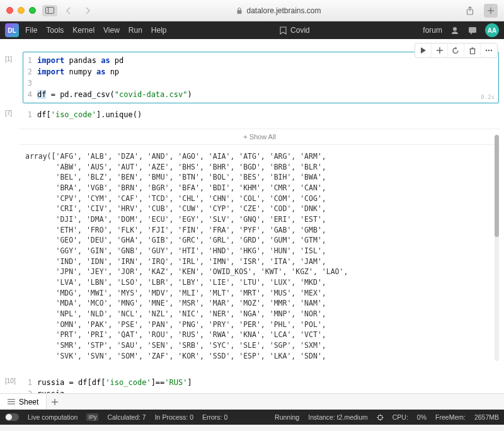  What do you see at coordinates (252, 30) in the screenshot?
I see `app-menu-bar: DL FileToolsKernelViewRunHelp Covid foru…` at bounding box center [252, 30].